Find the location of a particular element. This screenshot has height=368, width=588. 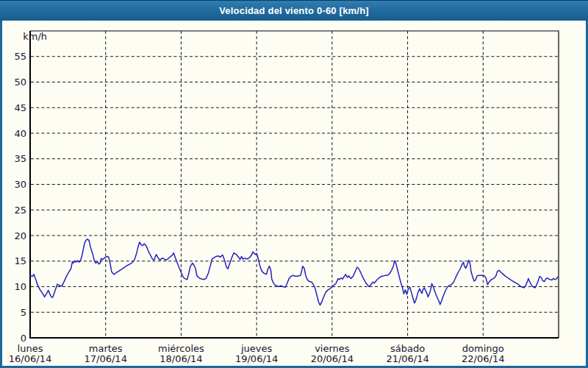

svg-text: 0 is located at coordinates (24, 339).